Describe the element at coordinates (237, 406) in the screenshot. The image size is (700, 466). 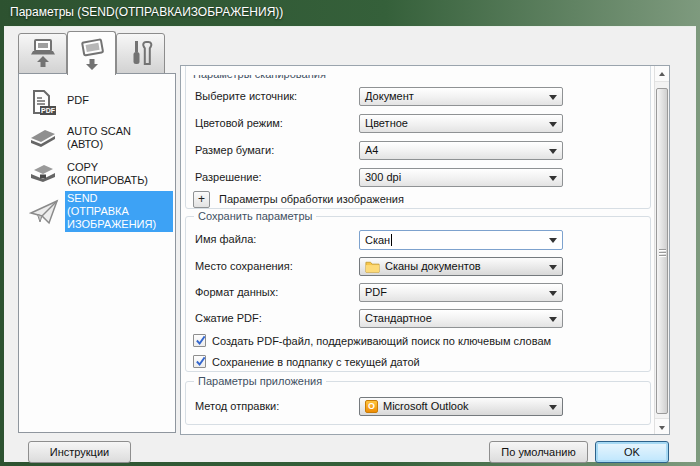
I see `send-method-label: Метод отправки:` at that location.